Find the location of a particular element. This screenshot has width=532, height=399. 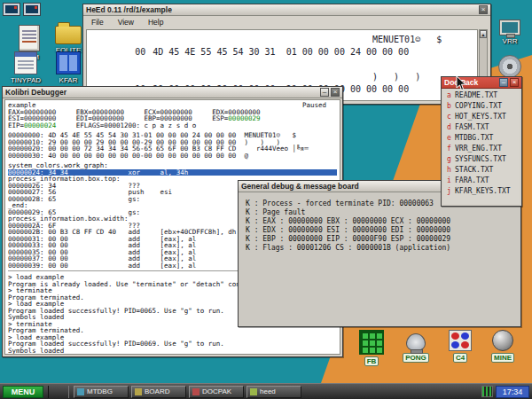

heed-titlebar: HeEd 0.11 /rd/1/example × is located at coordinates (287, 11).